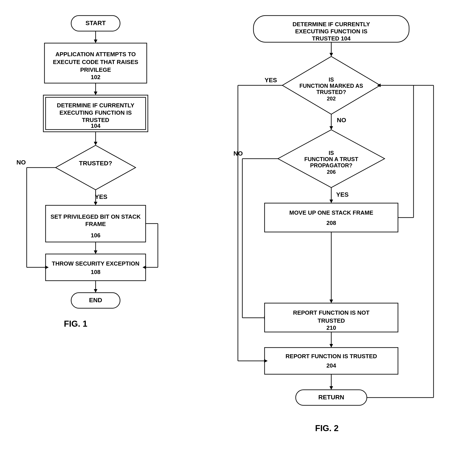  What do you see at coordinates (331, 159) in the screenshot?
I see `svg-text: FUNCTION A TRUST` at bounding box center [331, 159].